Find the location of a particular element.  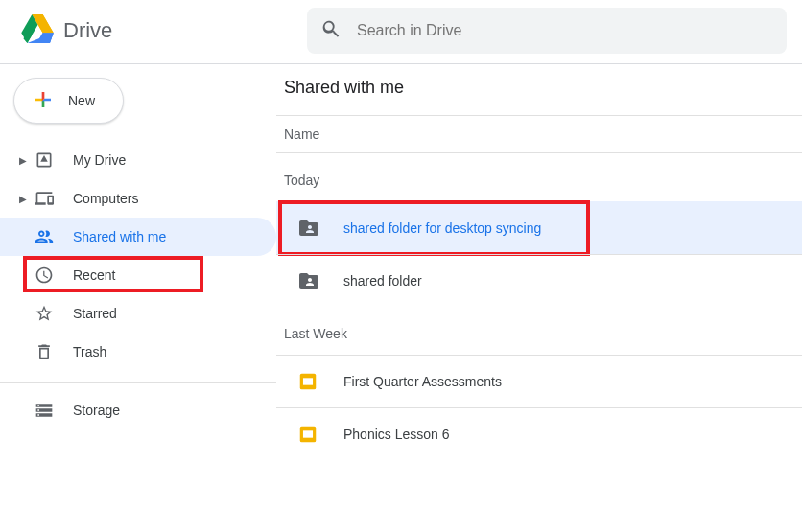

file-row: Phonics Lesson 6 is located at coordinates (539, 433).